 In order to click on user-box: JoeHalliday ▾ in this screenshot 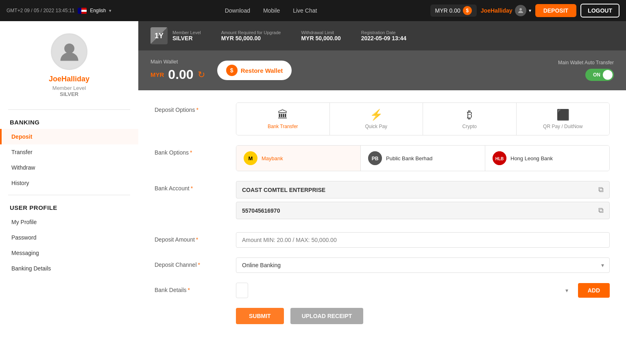, I will do `click(506, 11)`.